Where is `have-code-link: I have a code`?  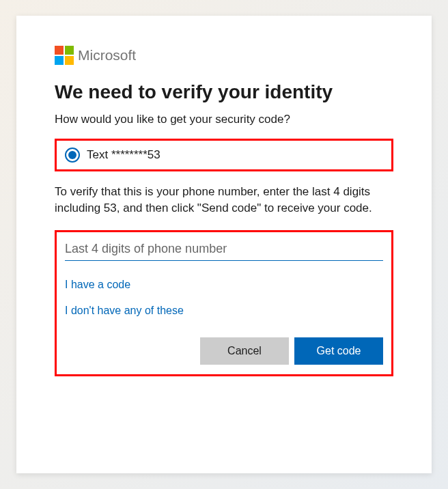 have-code-link: I have a code is located at coordinates (224, 285).